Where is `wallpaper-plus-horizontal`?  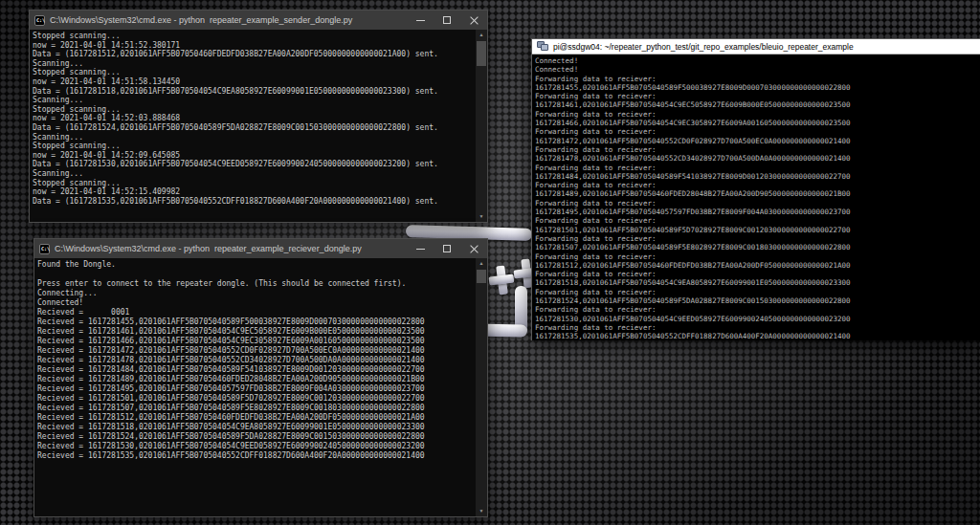 wallpaper-plus-horizontal is located at coordinates (501, 279).